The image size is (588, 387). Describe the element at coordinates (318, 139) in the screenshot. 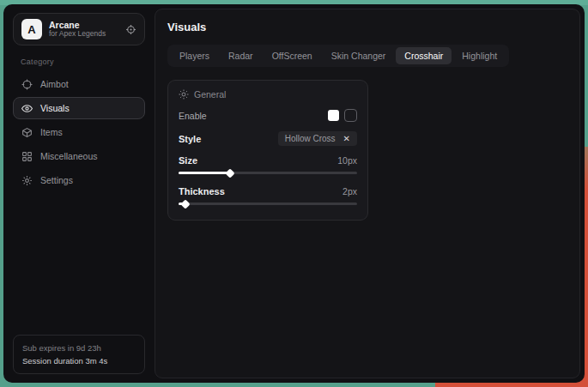

I see `style-select: Hollow Cross ✕` at that location.